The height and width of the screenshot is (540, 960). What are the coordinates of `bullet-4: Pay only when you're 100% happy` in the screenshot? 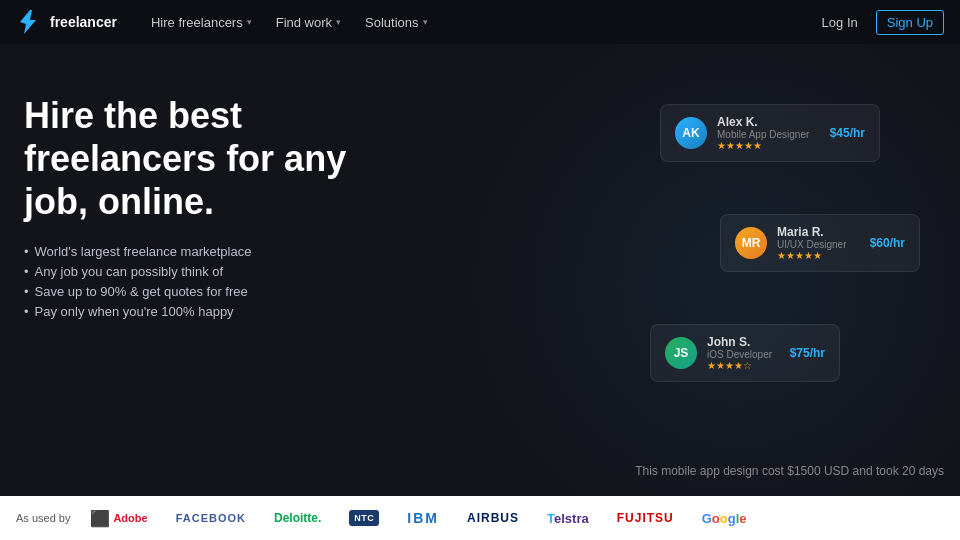 It's located at (202, 312).